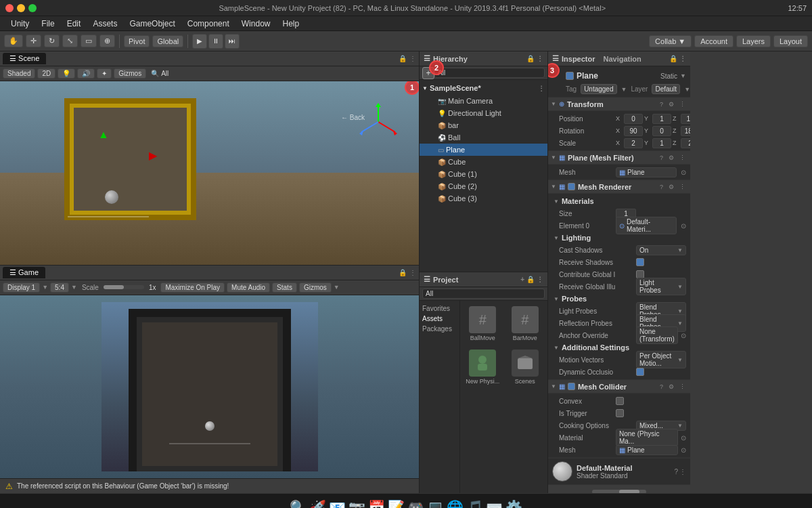  Describe the element at coordinates (661, 251) in the screenshot. I see `cast-shadows-value: On ▼` at that location.